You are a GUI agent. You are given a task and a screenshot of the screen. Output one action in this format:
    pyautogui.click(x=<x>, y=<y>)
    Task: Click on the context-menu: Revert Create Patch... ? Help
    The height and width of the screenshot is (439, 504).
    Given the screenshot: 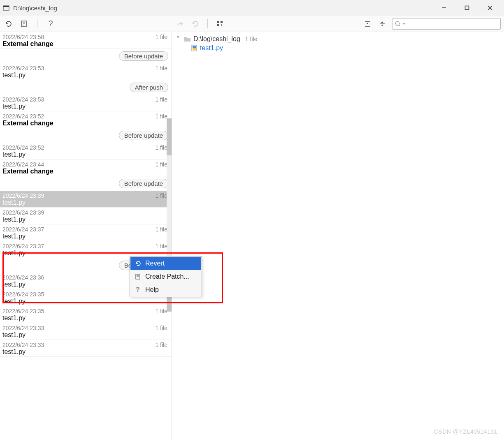 What is the action you would take?
    pyautogui.click(x=166, y=277)
    